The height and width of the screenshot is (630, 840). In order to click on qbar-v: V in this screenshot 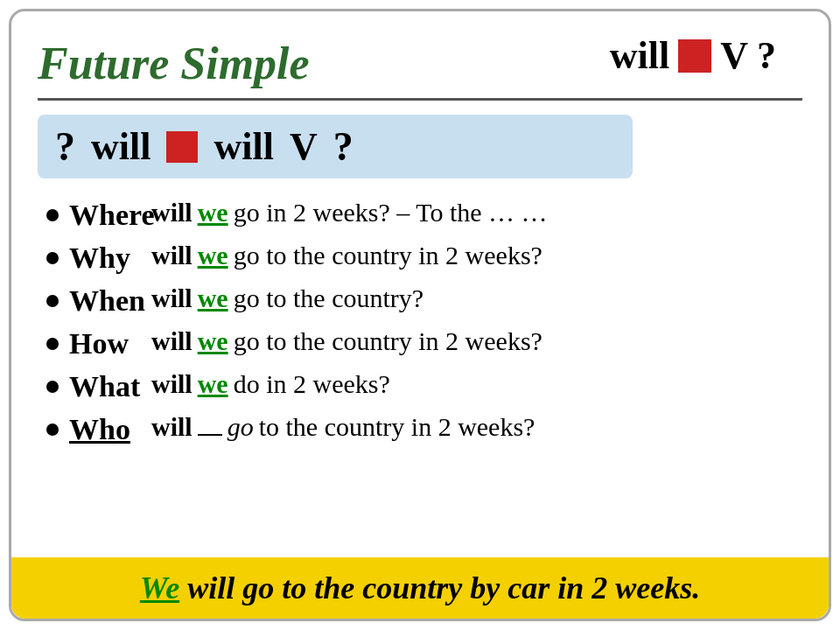, I will do `click(304, 147)`.